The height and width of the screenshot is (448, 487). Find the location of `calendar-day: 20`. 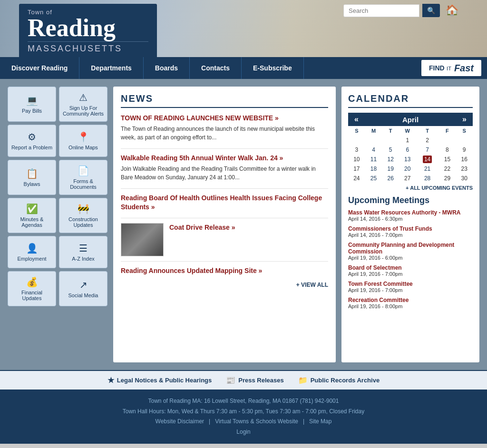

calendar-day: 20 is located at coordinates (408, 169).